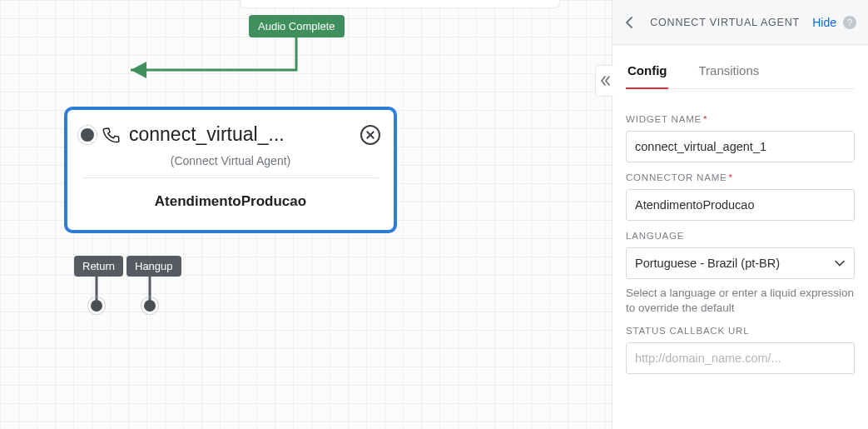 The width and height of the screenshot is (868, 429). I want to click on phone-icon, so click(112, 135).